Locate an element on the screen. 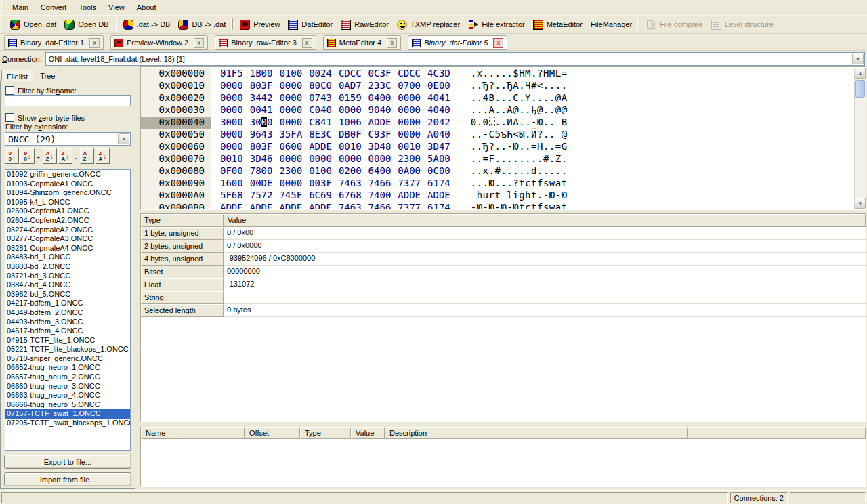 The height and width of the screenshot is (504, 867). sidebar-tab-tree: Tree is located at coordinates (47, 76).